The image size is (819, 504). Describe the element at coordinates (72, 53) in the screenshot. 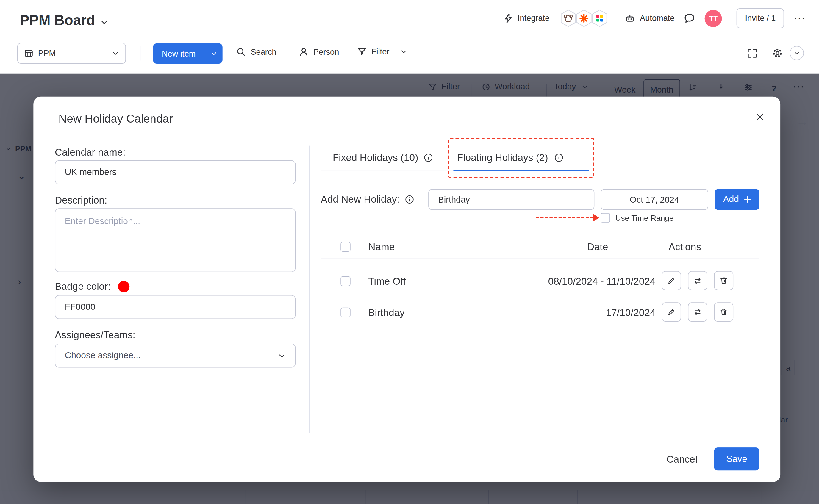

I see `view-selector: PPM` at that location.